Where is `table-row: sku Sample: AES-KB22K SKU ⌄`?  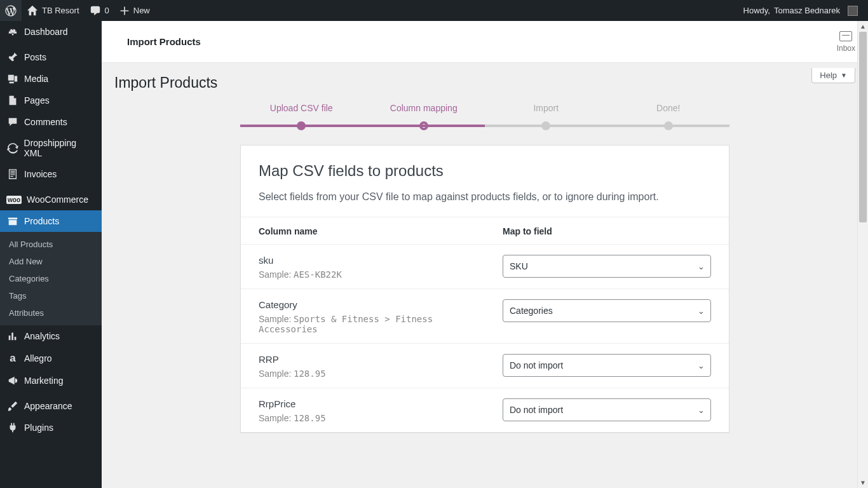 table-row: sku Sample: AES-KB22K SKU ⌄ is located at coordinates (485, 267).